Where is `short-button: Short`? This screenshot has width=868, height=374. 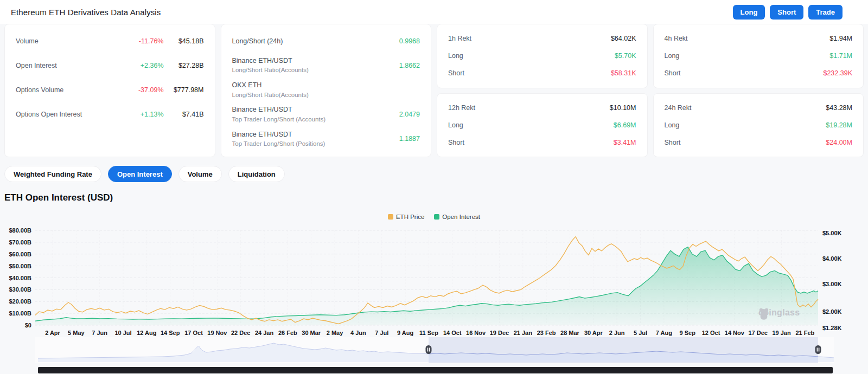 short-button: Short is located at coordinates (787, 12).